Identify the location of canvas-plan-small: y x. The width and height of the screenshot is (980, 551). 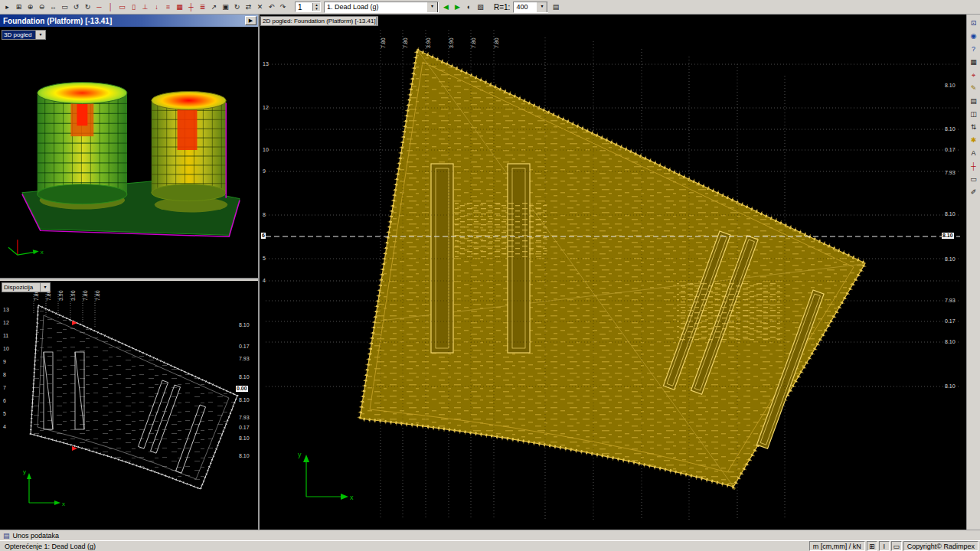
(129, 406).